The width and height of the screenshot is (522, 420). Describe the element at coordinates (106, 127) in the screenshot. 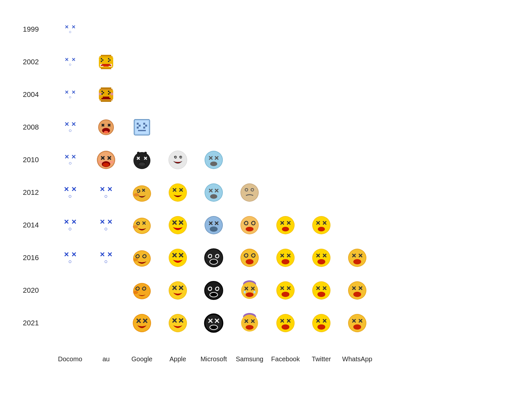

I see `au-2008-pixel` at that location.